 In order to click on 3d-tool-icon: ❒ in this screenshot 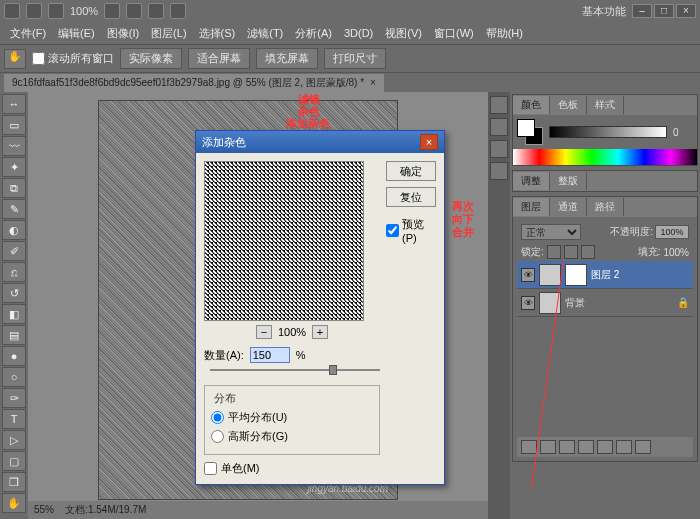, I will do `click(14, 482)`.